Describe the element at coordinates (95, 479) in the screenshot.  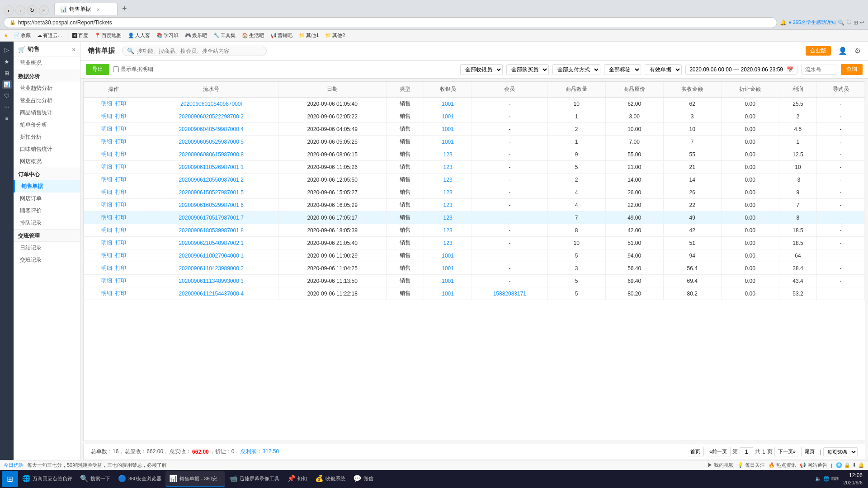
I see `taskbar-item-1: 🔍搜索一下` at that location.